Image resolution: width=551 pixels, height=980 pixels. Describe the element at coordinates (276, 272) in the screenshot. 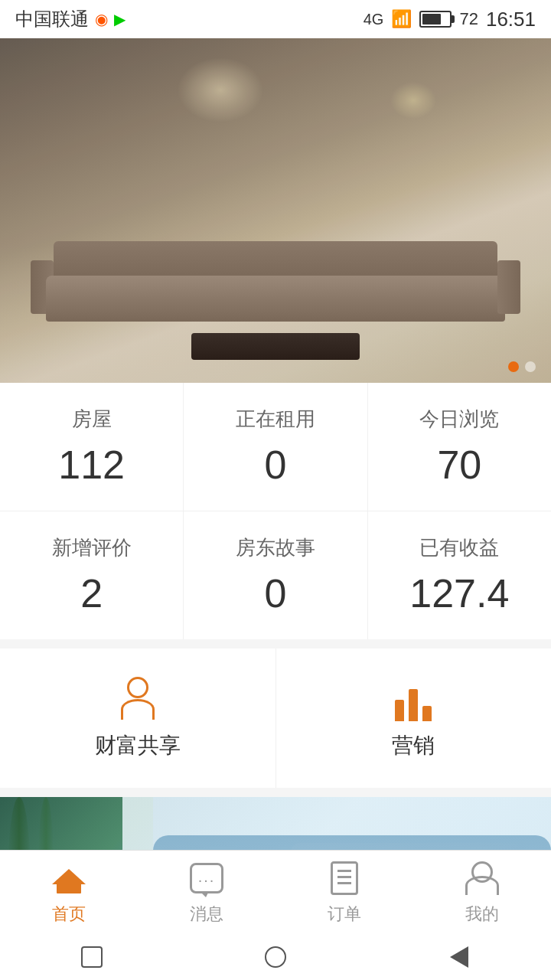

I see `sofa-area` at that location.